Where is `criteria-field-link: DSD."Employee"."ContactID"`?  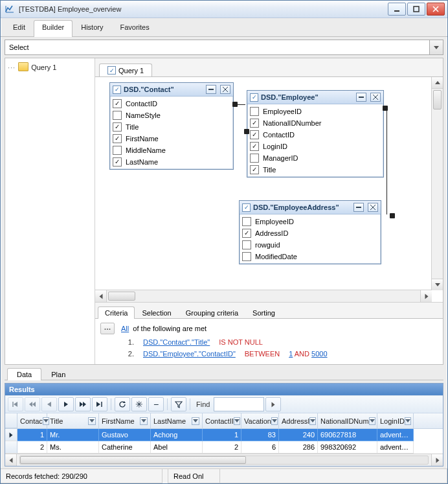
criteria-field-link: DSD."Employee"."ContactID" is located at coordinates (189, 354).